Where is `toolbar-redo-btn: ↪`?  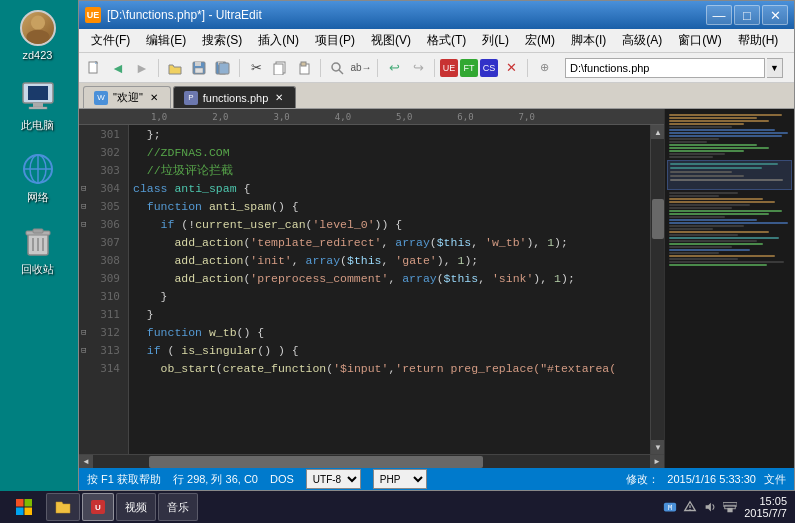
toolbar-redo-btn: ↪ is located at coordinates (418, 68).